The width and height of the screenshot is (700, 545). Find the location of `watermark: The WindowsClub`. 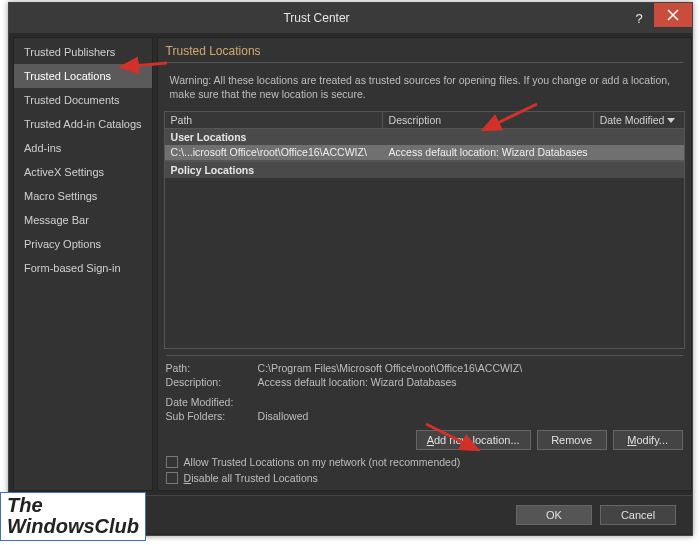

watermark: The WindowsClub is located at coordinates (73, 516).